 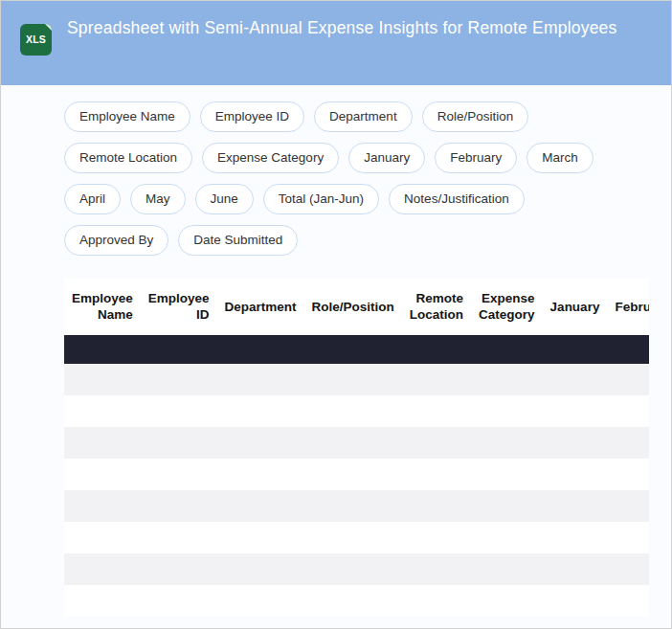 What do you see at coordinates (476, 158) in the screenshot?
I see `column-chip: February` at bounding box center [476, 158].